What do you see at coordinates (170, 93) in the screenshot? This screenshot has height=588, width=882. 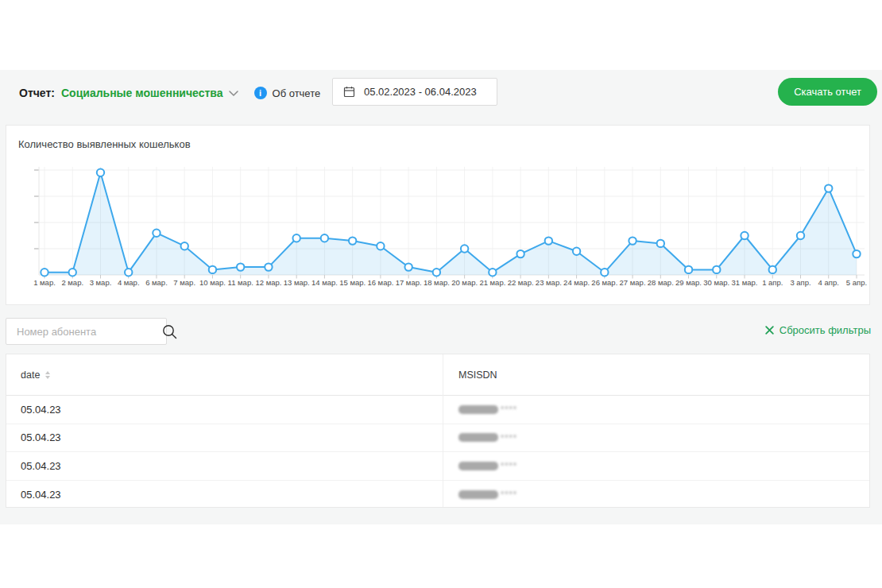 I see `report-selector-group: Отчет: Социальные мошенничества i Об отч…` at bounding box center [170, 93].